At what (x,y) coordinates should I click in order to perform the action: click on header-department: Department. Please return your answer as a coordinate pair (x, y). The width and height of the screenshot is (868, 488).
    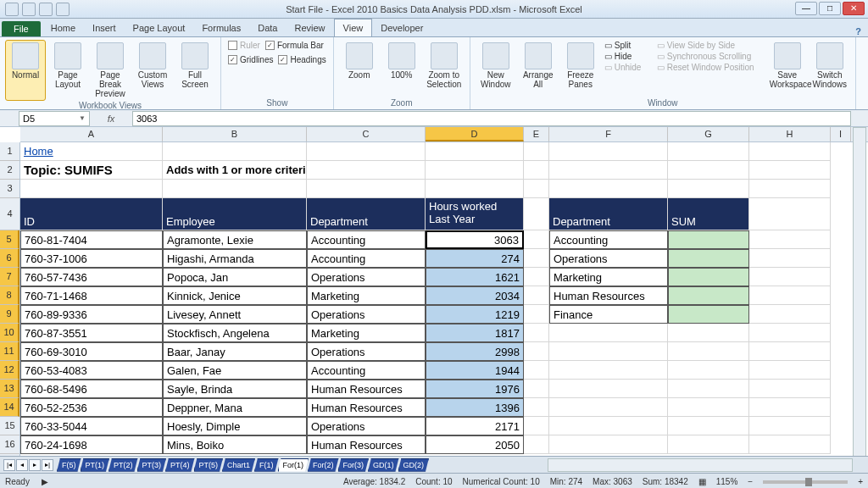
    Looking at the image, I should click on (366, 214).